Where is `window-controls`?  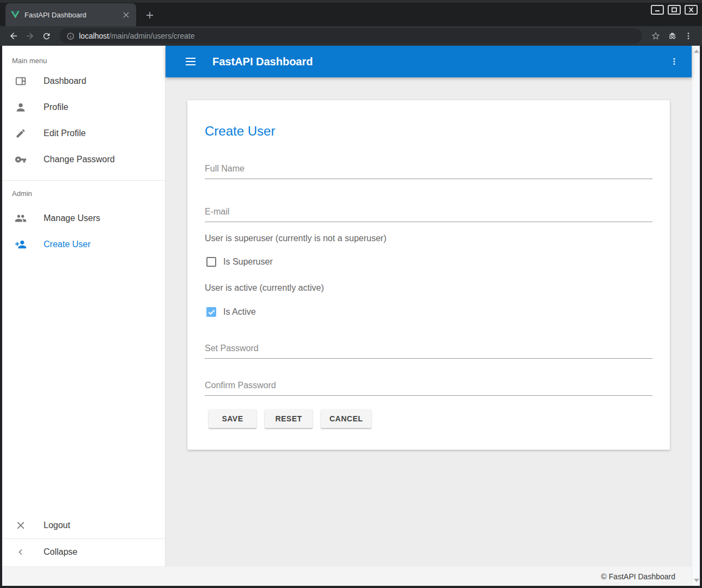 window-controls is located at coordinates (674, 10).